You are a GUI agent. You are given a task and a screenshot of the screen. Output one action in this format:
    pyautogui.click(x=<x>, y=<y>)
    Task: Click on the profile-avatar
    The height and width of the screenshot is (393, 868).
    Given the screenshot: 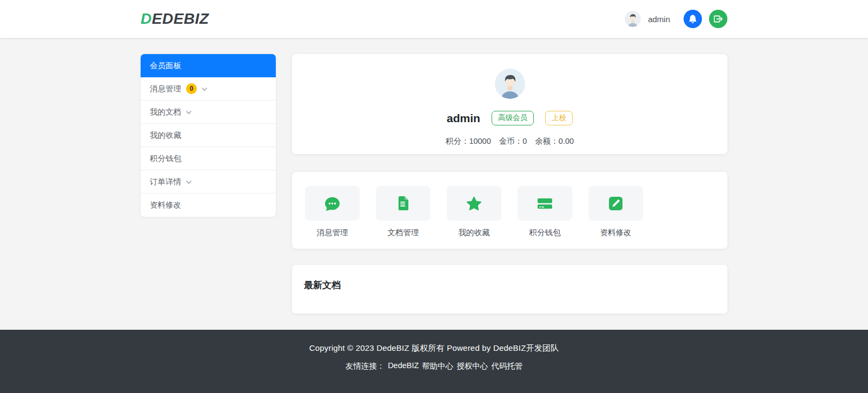 What is the action you would take?
    pyautogui.click(x=510, y=84)
    